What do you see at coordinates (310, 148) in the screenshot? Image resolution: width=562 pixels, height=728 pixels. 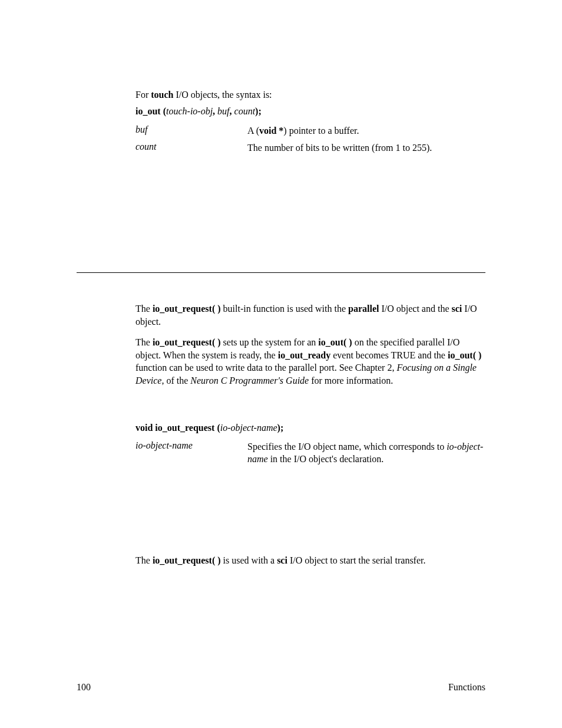 I see `param-count: count The number of bits to be written (…` at bounding box center [310, 148].